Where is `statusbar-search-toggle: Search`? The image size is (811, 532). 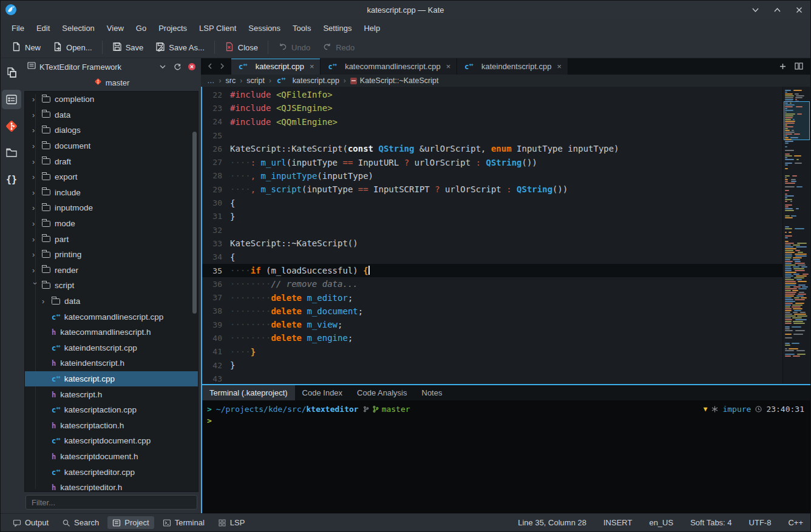
statusbar-search-toggle: Search is located at coordinates (80, 523).